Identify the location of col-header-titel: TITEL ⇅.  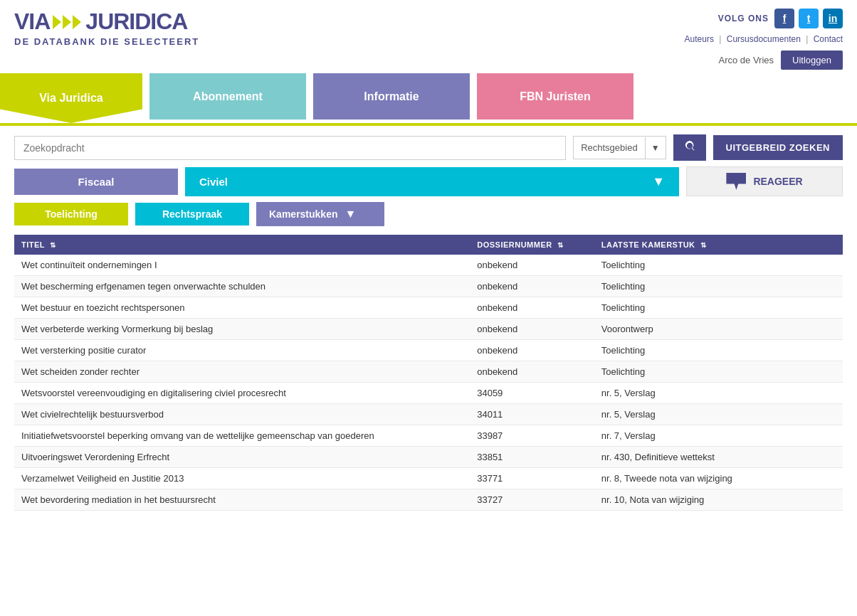
(242, 245).